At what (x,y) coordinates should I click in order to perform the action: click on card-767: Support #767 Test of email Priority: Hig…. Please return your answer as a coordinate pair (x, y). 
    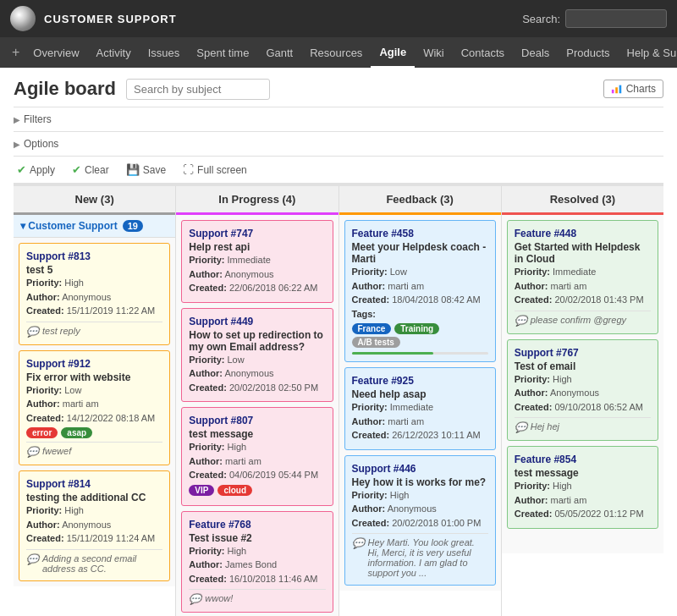
    Looking at the image, I should click on (582, 391).